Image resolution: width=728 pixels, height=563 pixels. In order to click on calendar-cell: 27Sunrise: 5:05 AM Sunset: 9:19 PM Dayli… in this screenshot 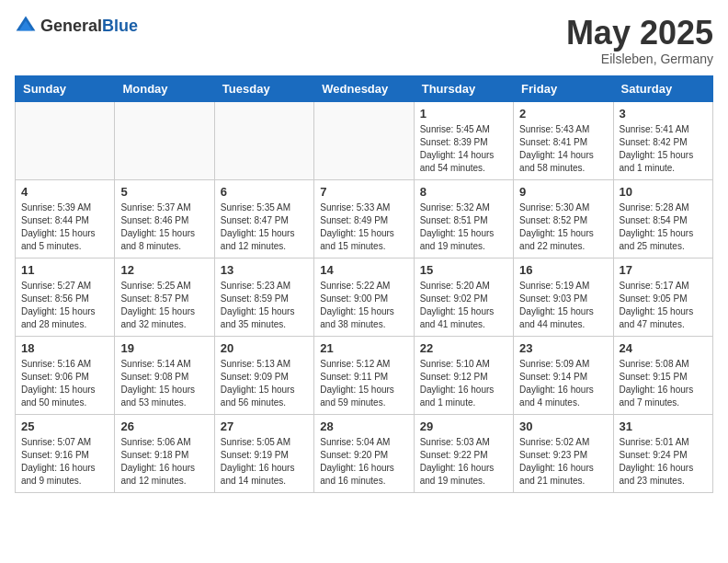, I will do `click(264, 453)`.